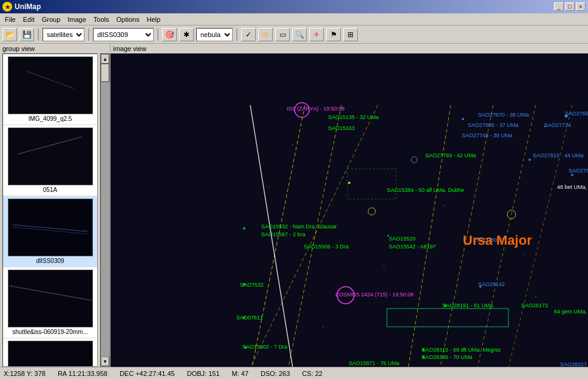  What do you see at coordinates (50, 227) in the screenshot?
I see `thumbnail-img3` at bounding box center [50, 227].